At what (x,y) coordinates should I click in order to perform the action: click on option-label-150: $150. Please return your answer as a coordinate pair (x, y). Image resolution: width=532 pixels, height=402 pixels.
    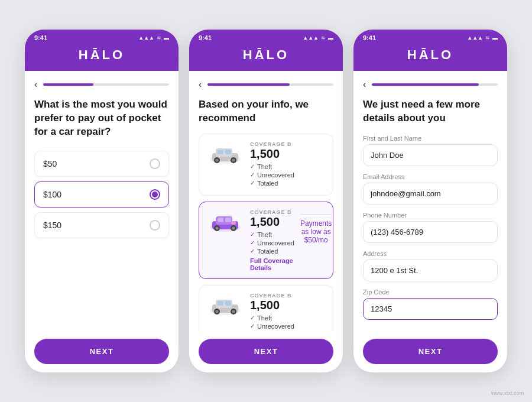
    Looking at the image, I should click on (52, 225).